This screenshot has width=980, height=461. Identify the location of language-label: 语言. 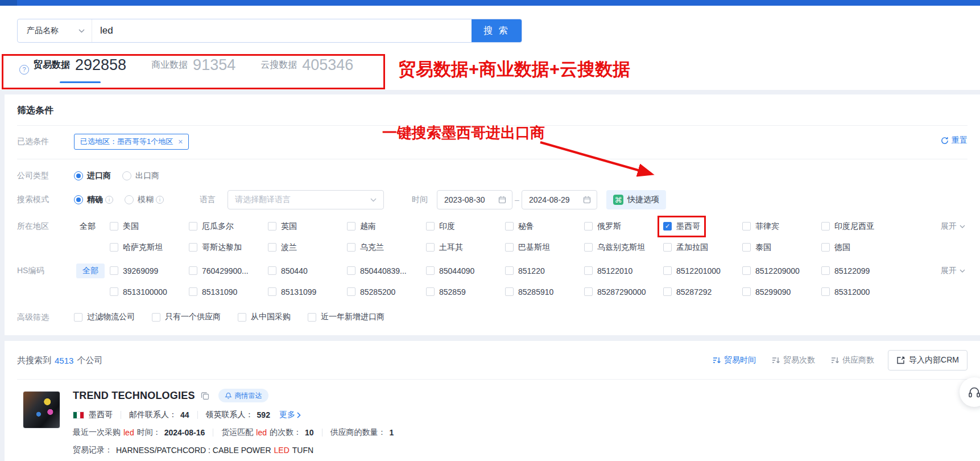
(208, 200).